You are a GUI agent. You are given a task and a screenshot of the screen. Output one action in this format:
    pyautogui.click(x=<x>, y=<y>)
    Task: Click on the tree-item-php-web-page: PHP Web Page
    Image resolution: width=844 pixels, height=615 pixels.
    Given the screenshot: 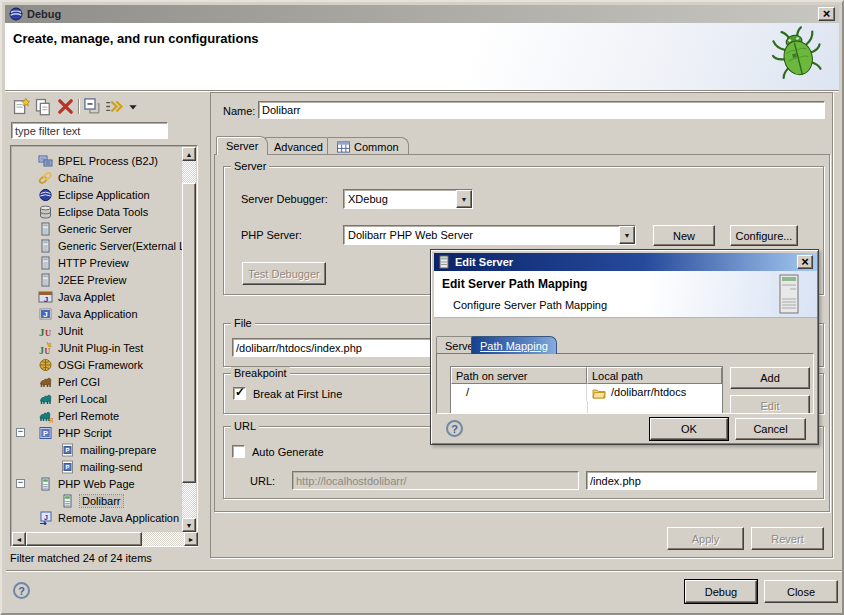 What is the action you would take?
    pyautogui.click(x=98, y=484)
    